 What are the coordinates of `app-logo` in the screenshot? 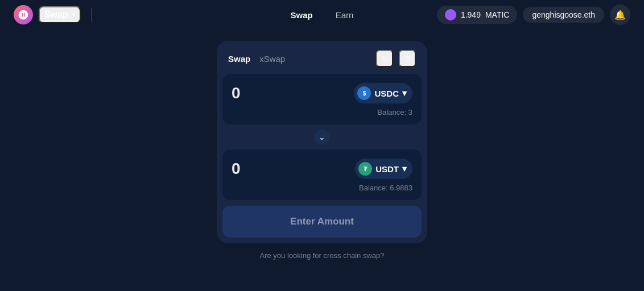 It's located at (23, 15).